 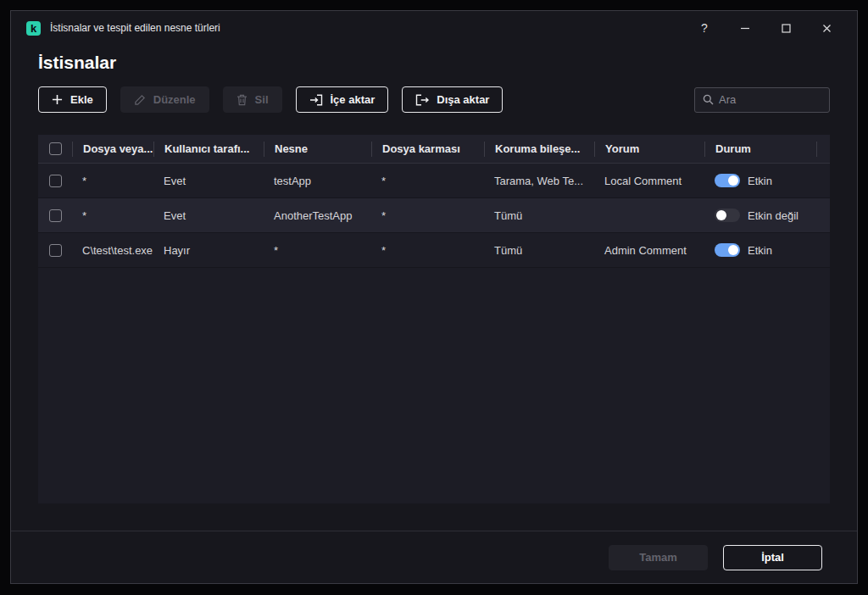 What do you see at coordinates (649, 149) in the screenshot?
I see `column-header-comment: Yorum` at bounding box center [649, 149].